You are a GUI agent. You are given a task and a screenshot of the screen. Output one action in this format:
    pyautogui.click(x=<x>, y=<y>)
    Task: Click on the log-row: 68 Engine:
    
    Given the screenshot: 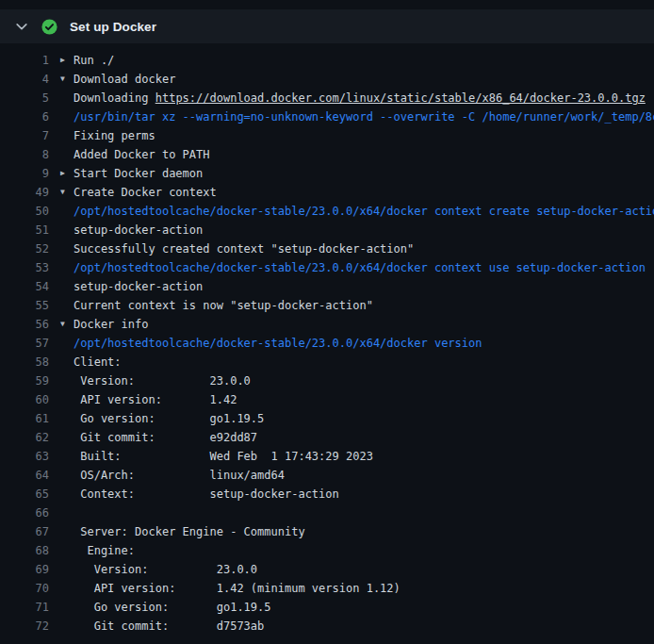 What is the action you would take?
    pyautogui.click(x=327, y=551)
    